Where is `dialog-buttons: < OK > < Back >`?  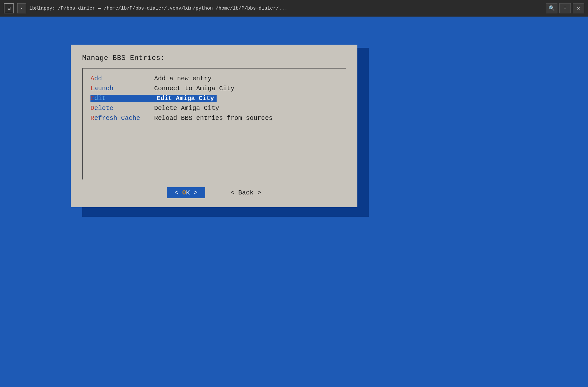
dialog-buttons: < OK > < Back > is located at coordinates (214, 193).